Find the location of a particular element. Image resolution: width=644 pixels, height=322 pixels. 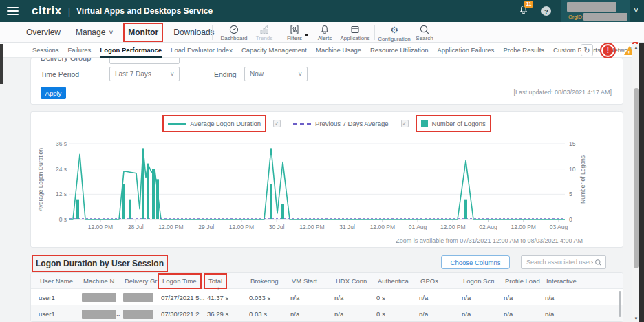

table-cell: 41.37 s is located at coordinates (228, 297).